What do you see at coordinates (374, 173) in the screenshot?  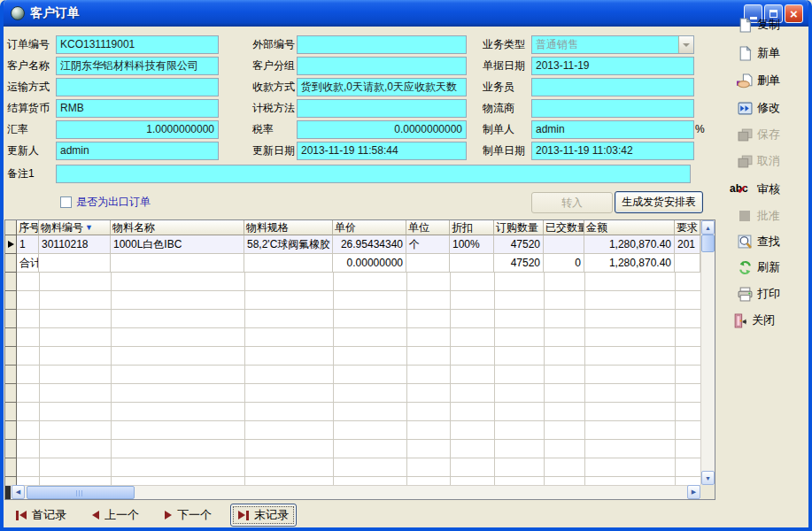 I see `remark1-field` at bounding box center [374, 173].